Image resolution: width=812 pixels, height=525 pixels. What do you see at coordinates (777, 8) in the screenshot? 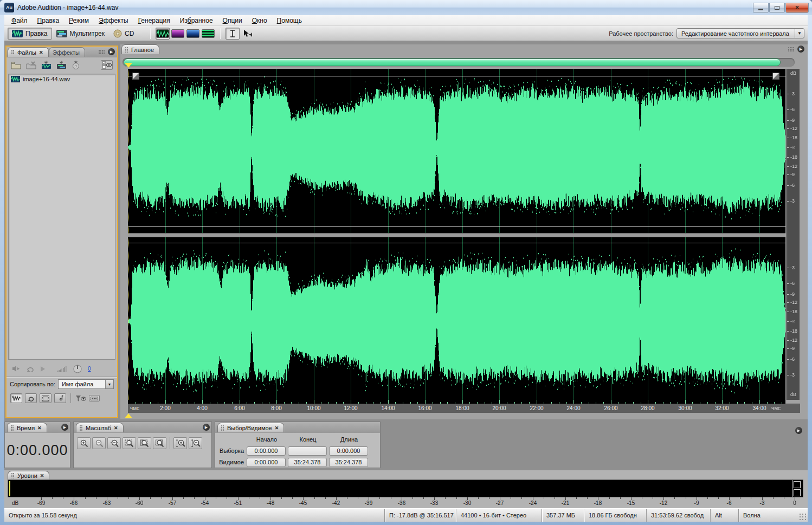
I see `maximize-button` at bounding box center [777, 8].